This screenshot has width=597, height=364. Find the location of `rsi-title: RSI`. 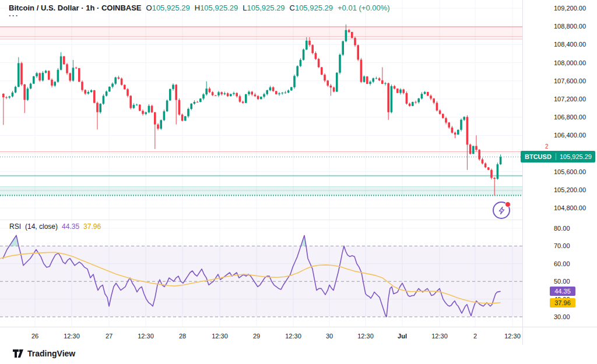

rsi-title: RSI is located at coordinates (15, 227).